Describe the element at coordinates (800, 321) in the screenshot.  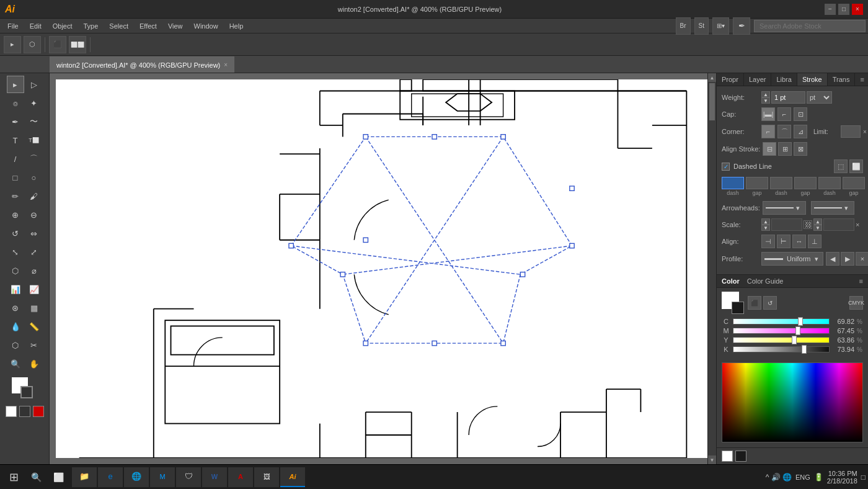
I see `c-thumb` at that location.